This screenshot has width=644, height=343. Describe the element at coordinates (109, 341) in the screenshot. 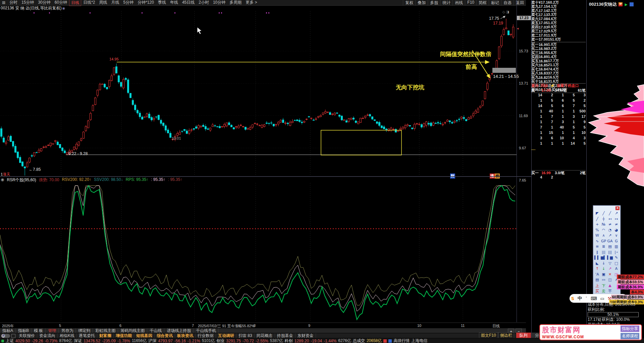

I see `status-item: -235.09` at that location.